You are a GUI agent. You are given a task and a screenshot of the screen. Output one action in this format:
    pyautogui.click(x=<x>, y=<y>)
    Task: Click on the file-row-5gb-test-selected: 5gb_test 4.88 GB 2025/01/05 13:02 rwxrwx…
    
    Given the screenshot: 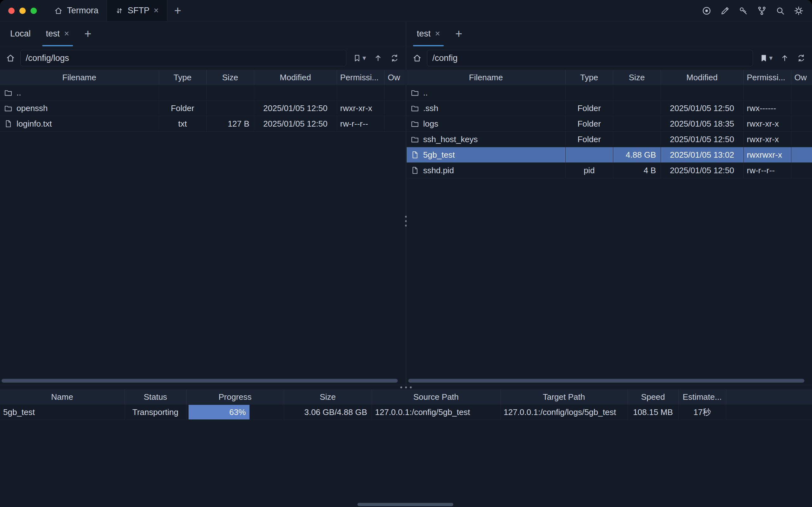 What is the action you would take?
    pyautogui.click(x=609, y=155)
    